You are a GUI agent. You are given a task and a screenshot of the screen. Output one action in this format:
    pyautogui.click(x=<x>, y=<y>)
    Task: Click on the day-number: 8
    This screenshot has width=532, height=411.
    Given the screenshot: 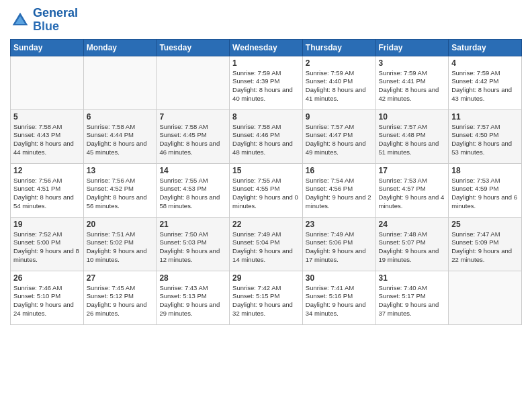 What is the action you would take?
    pyautogui.click(x=266, y=117)
    